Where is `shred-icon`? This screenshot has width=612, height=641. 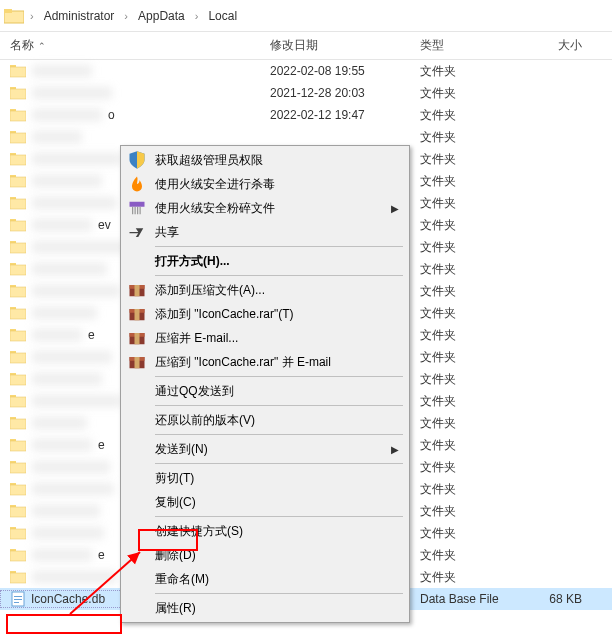 shred-icon is located at coordinates (137, 208).